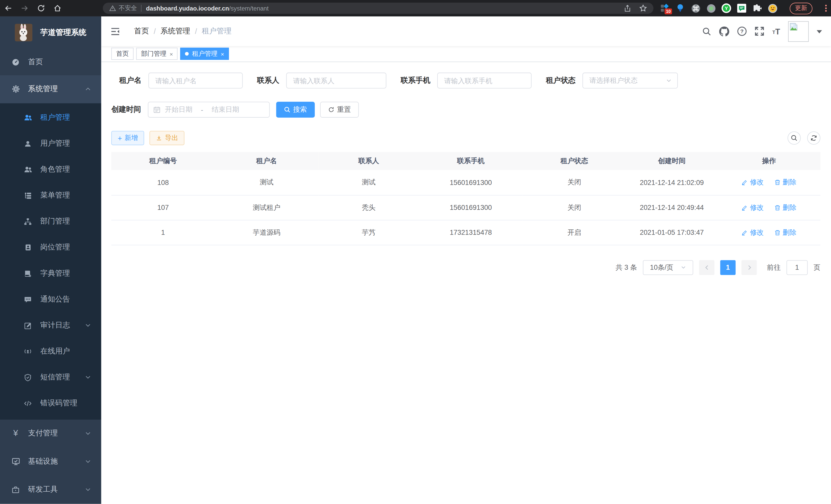  What do you see at coordinates (187, 54) in the screenshot?
I see `active-dot` at bounding box center [187, 54].